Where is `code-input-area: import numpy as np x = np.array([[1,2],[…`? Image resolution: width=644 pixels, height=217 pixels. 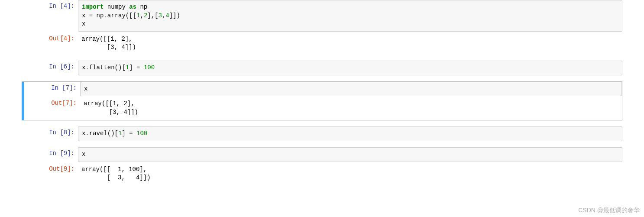 code-input-area: import numpy as np x = np.array([[1,2],[… is located at coordinates (350, 16).